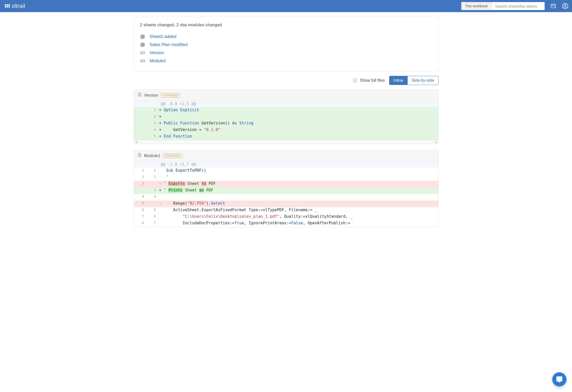  Describe the element at coordinates (152, 111) in the screenshot. I see `new-line-number: 1` at that location.